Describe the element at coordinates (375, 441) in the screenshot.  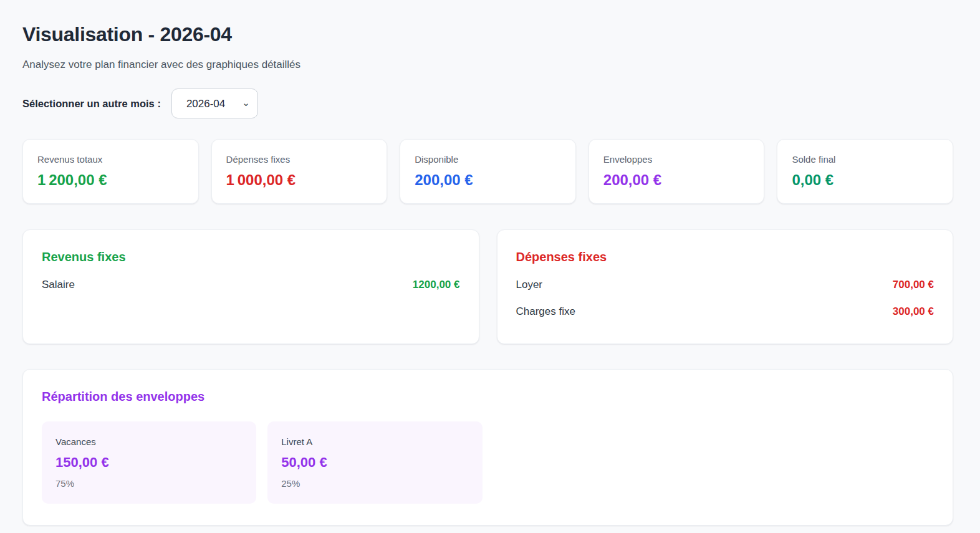
I see `envelope-name: Livret A` at that location.